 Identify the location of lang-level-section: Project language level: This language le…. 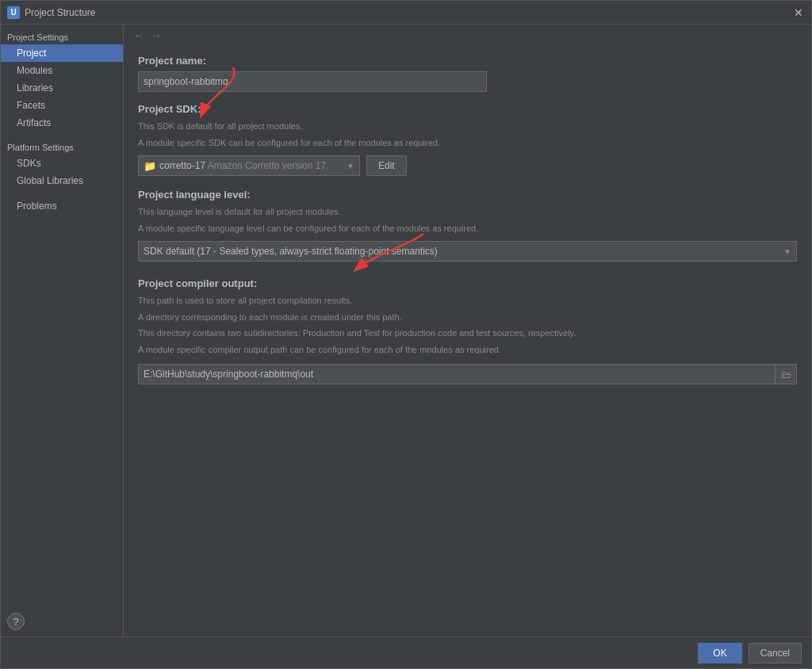
(468, 225).